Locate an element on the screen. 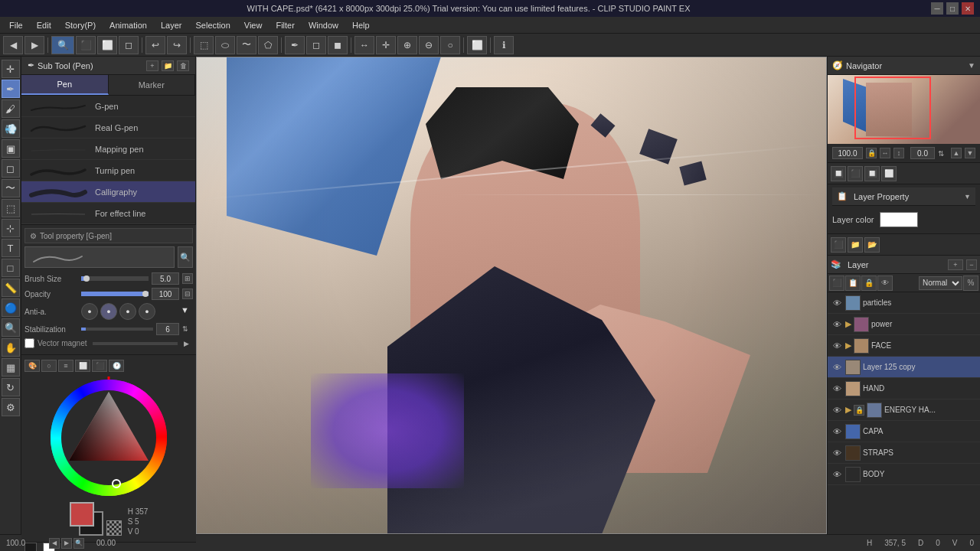 This screenshot has height=551, width=980. color-wheel-svg is located at coordinates (109, 438).